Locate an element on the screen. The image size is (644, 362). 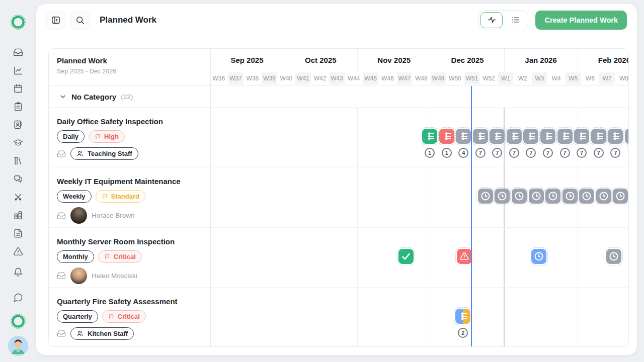
week-header: W45 is located at coordinates (370, 78).